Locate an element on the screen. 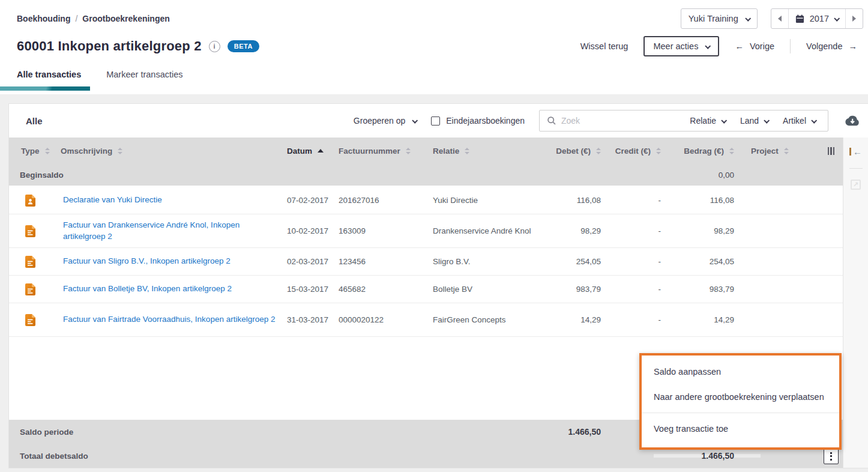  eindejaarsboekingen-label: Eindejaarsboekingen is located at coordinates (485, 121).